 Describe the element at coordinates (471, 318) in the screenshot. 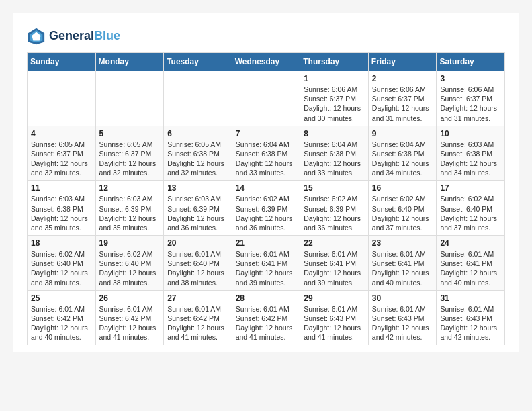

I see `calendar-cell: 31Sunrise: 6:01 AMSunset: 6:43 PMDayligh…` at that location.